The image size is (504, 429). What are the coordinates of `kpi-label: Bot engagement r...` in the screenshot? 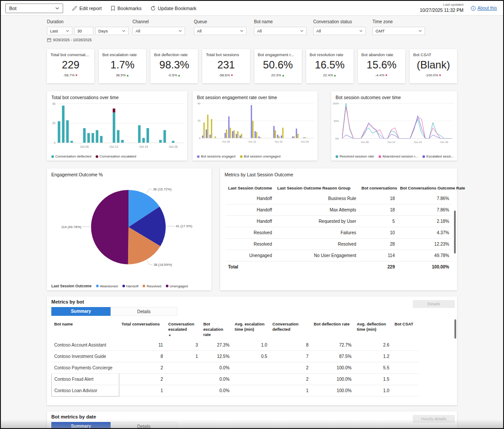 It's located at (278, 54).